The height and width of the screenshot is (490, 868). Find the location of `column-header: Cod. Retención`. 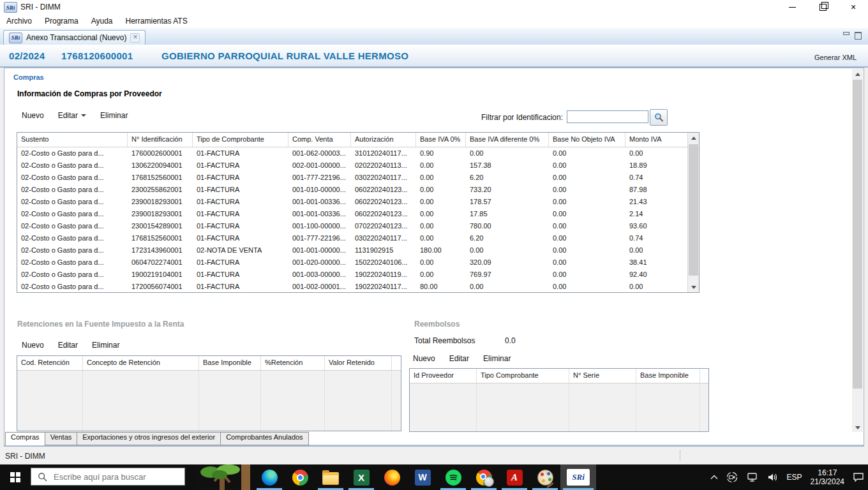

column-header: Cod. Retención is located at coordinates (50, 363).